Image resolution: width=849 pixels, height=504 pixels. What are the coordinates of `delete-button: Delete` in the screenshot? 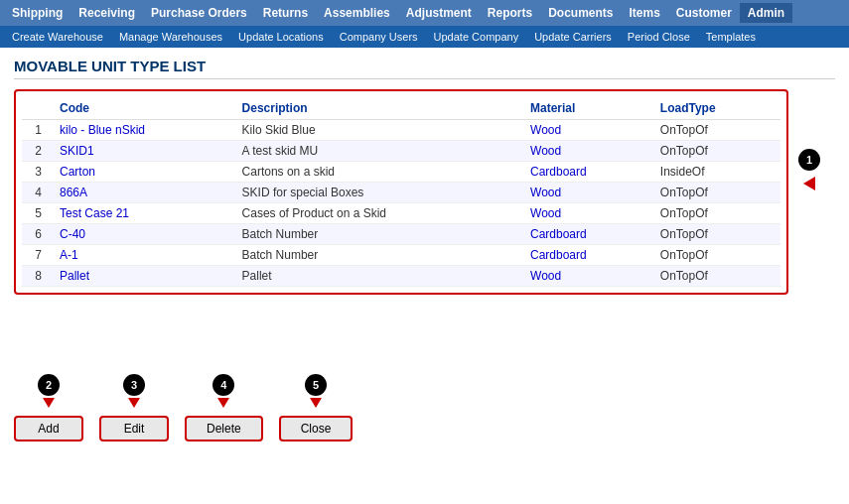 It's located at (224, 429).